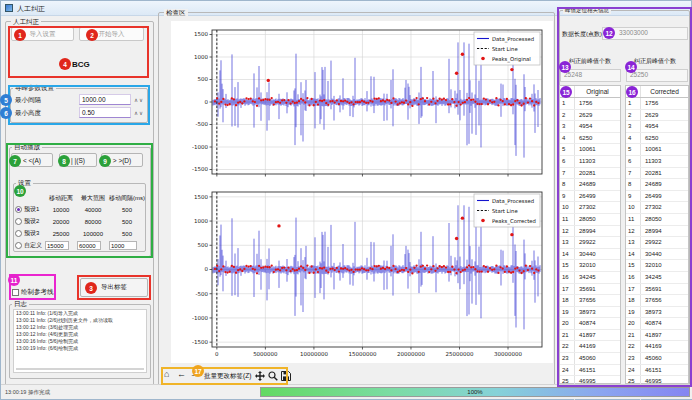 Image resolution: width=692 pixels, height=400 pixels. What do you see at coordinates (20, 191) in the screenshot?
I see `annotation-badge-10: 10` at bounding box center [20, 191].